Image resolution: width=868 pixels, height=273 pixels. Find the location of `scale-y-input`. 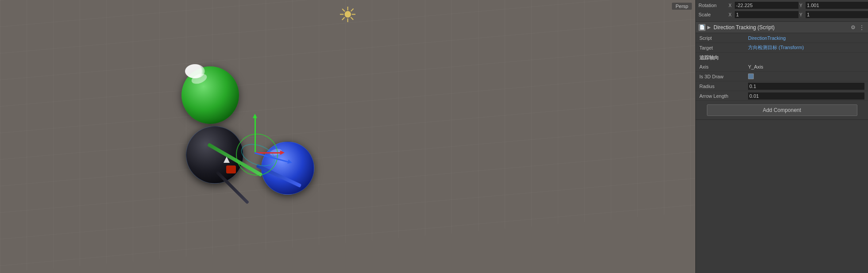

scale-y-input is located at coordinates (837, 15).